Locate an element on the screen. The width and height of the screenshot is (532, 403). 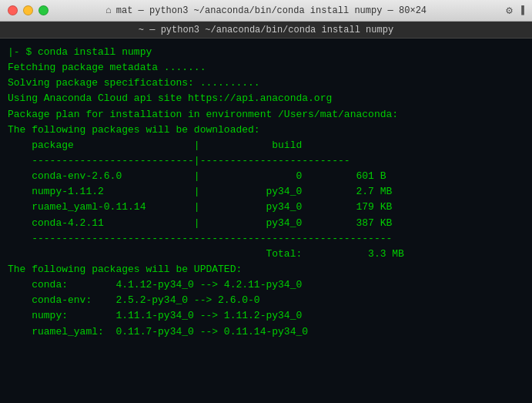
terminal-line: The following packages will be downloade… is located at coordinates (266, 130).